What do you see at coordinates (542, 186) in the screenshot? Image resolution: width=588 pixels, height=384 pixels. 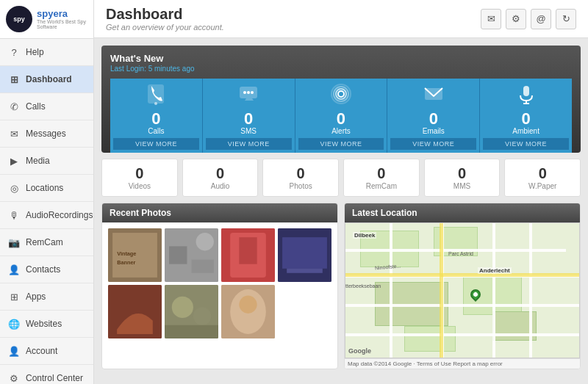 I see `wpaper-label: W.Paper` at bounding box center [542, 186].